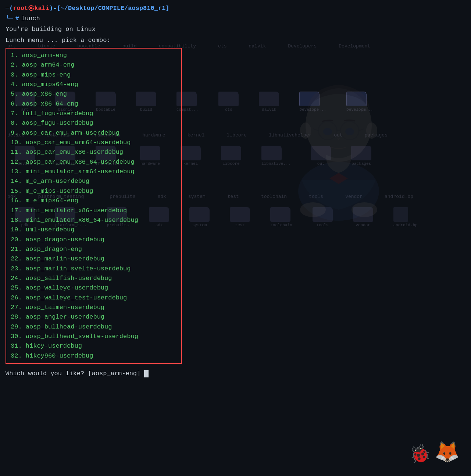 This screenshot has height=476, width=471. I want to click on menu-item: 7. full_fugu-userdebug, so click(94, 114).